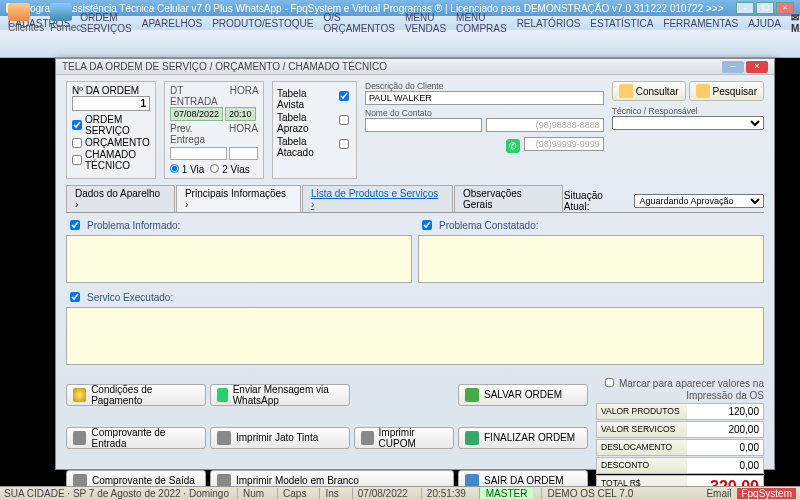 The image size is (800, 500). Describe the element at coordinates (745, 8) in the screenshot. I see `minimize-button: –` at that location.